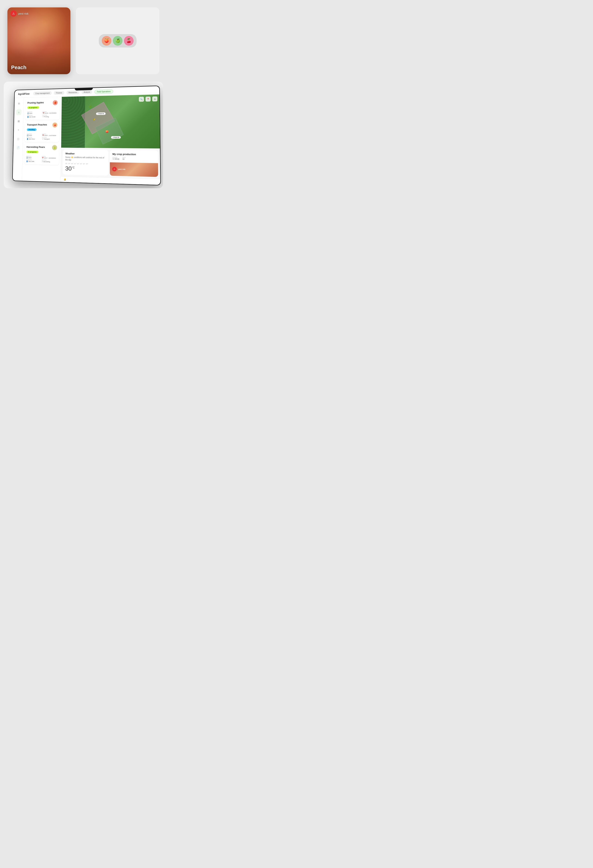  Describe the element at coordinates (19, 103) in the screenshot. I see `sidebar-icon-1: ⊞` at that location.